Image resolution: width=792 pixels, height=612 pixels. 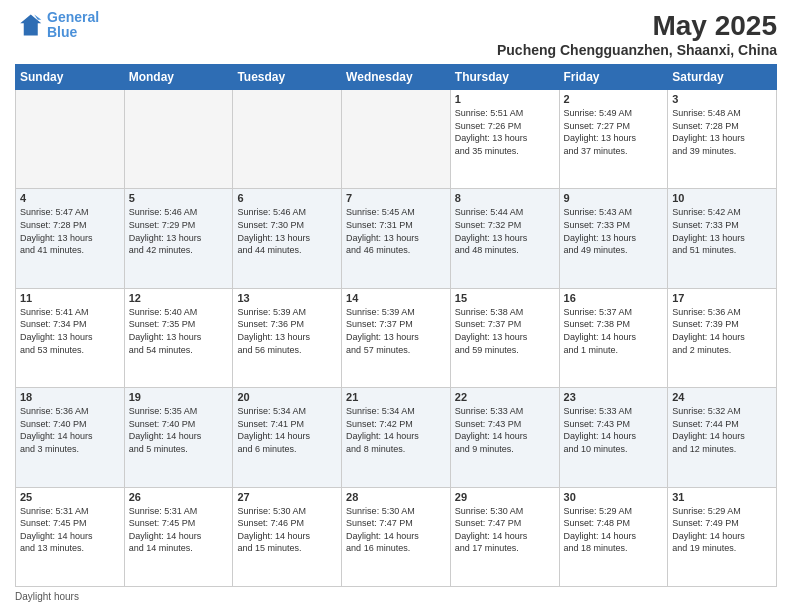 What do you see at coordinates (179, 430) in the screenshot?
I see `day-info: Sunrise: 5:35 AM Sunset: 7:40 PM Dayligh…` at bounding box center [179, 430].